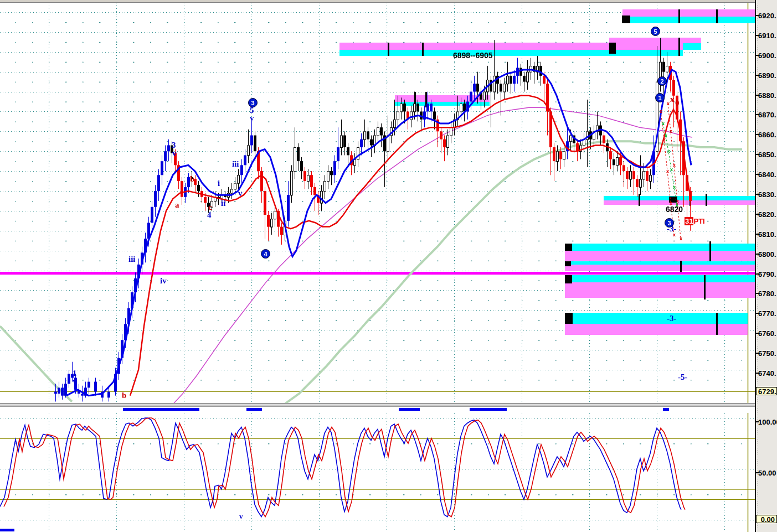 Image resolution: width=777 pixels, height=532 pixels. I want to click on resistance-zone-label: 6898--6905, so click(473, 55).